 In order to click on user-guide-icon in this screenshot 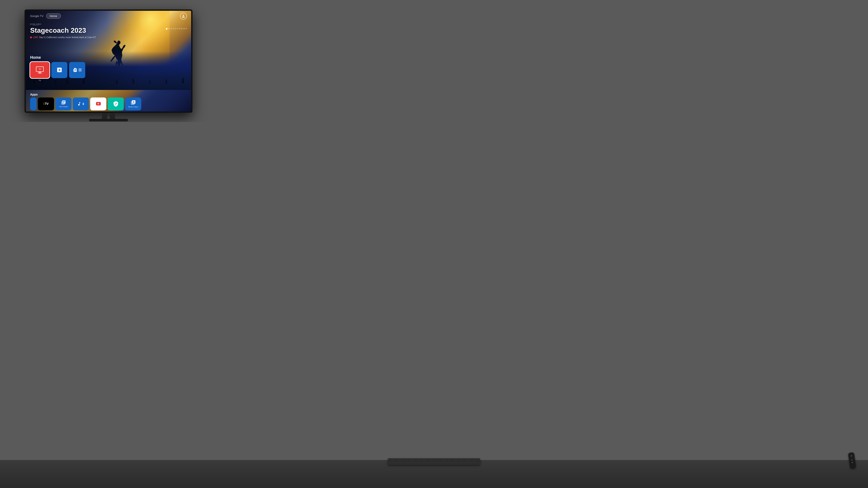, I will do `click(63, 102)`.